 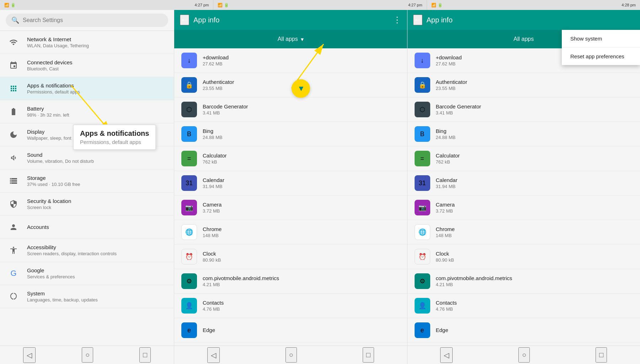 What do you see at coordinates (213, 309) in the screenshot?
I see `app-size: 4.76 MB` at bounding box center [213, 309].